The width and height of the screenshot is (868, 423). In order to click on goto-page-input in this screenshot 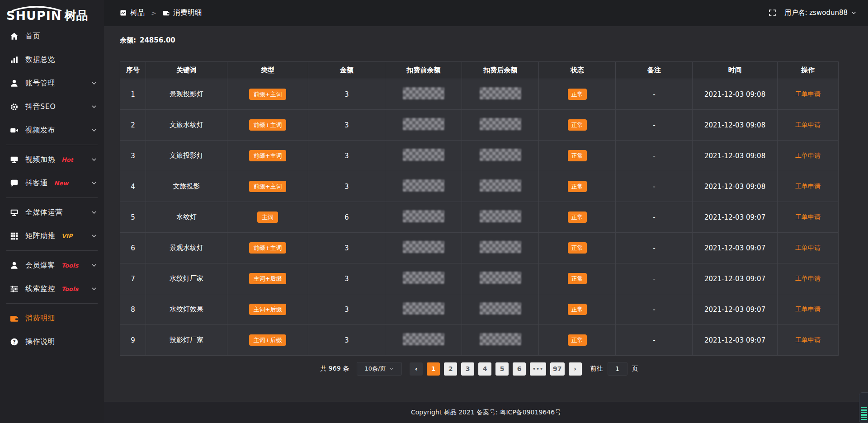, I will do `click(618, 369)`.